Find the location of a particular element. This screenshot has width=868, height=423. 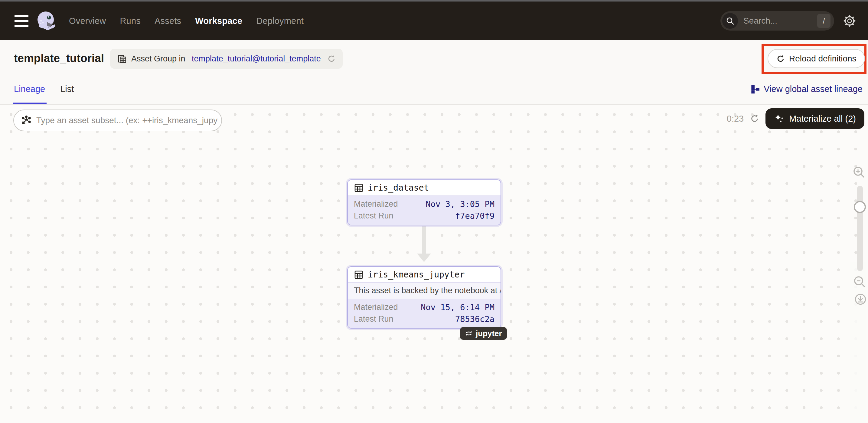

zoom-slider-knob is located at coordinates (860, 207).